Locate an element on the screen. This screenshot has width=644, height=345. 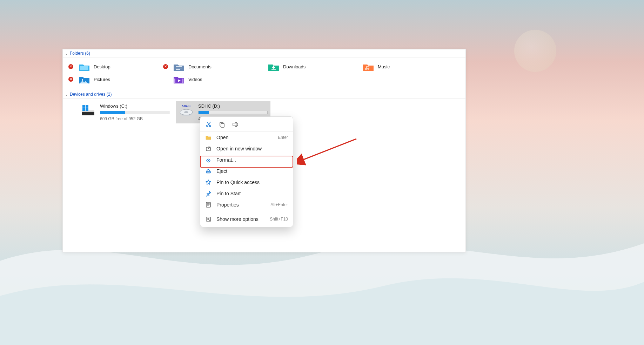
drive-name-label: Windows (C:) is located at coordinates (135, 106).